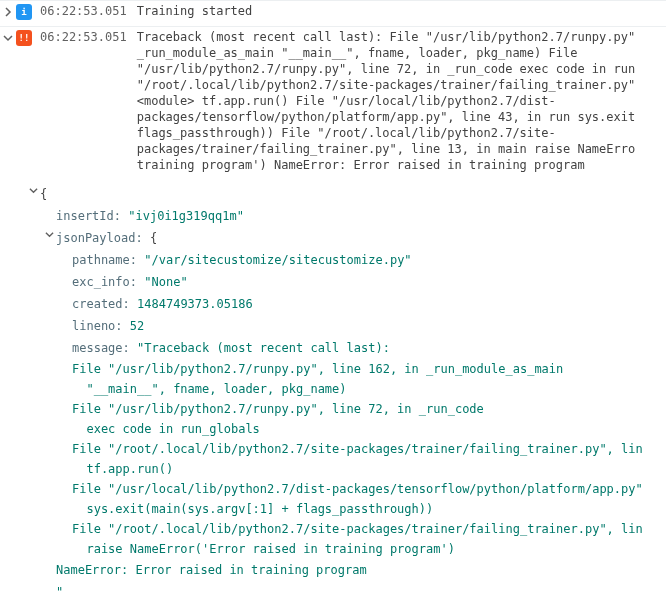 The height and width of the screenshot is (593, 666). Describe the element at coordinates (100, 238) in the screenshot. I see `json-key: jsonPayload:` at that location.